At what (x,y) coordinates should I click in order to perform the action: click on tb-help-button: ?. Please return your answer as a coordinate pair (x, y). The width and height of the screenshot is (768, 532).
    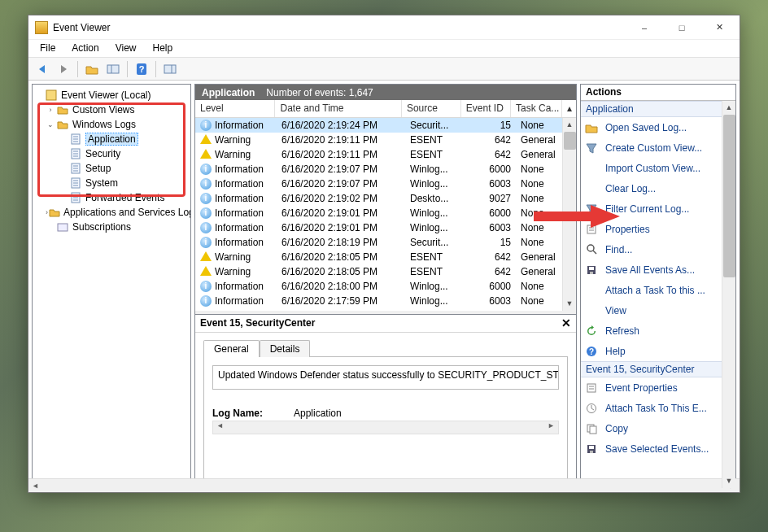
    Looking at the image, I should click on (142, 69).